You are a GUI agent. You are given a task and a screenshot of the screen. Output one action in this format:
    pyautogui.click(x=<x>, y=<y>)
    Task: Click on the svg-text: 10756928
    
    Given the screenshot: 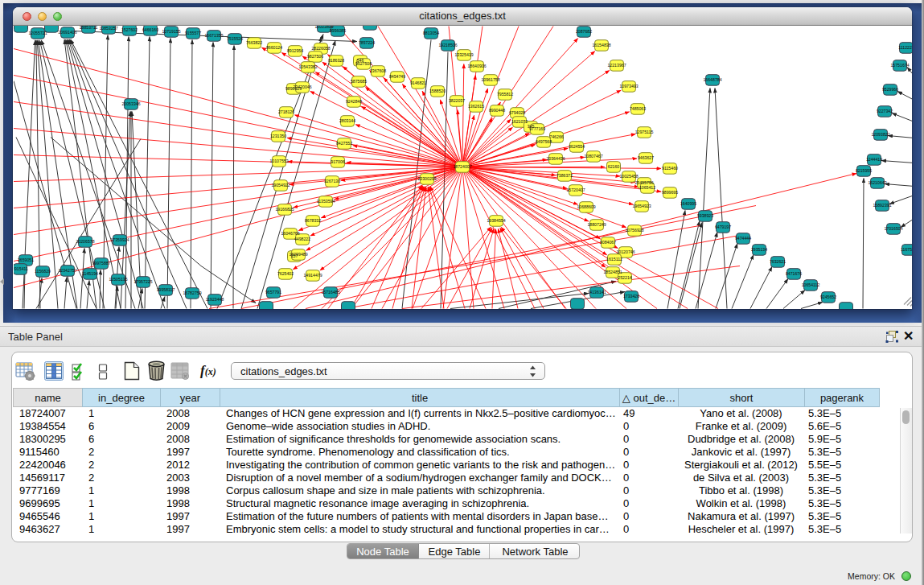 What is the action you would take?
    pyautogui.click(x=634, y=230)
    